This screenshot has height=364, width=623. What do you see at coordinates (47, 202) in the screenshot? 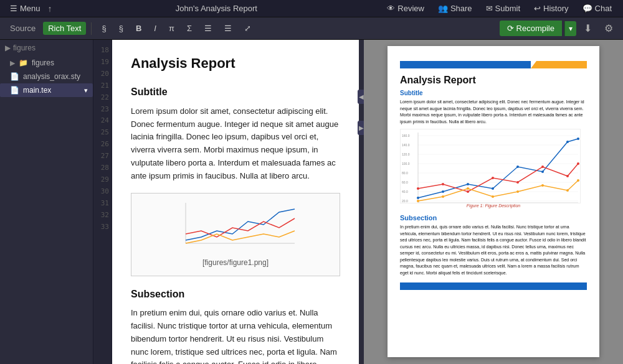
I see `sidebar: ▶ figures ▶ 📁 figures 📄 analysis_orax.st…` at bounding box center [47, 202].